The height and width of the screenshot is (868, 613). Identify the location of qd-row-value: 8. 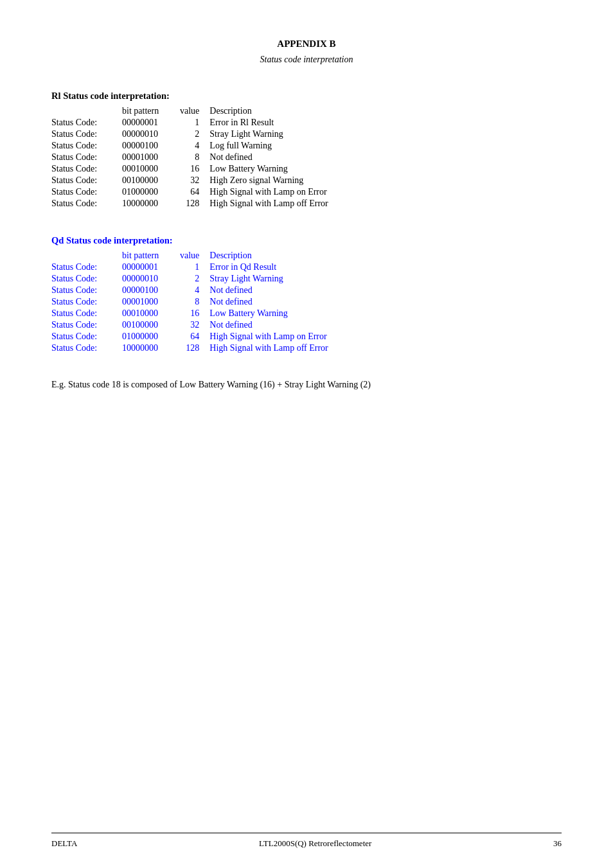
(195, 302).